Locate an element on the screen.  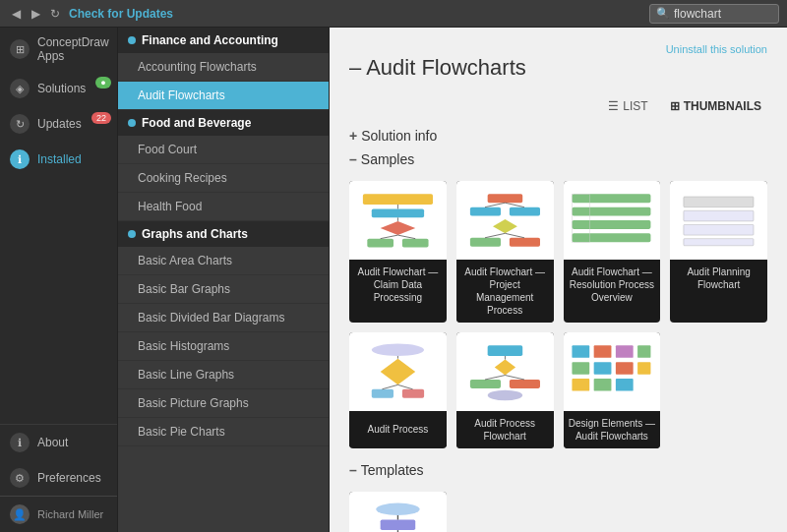
category-dot-food is located at coordinates (132, 123).